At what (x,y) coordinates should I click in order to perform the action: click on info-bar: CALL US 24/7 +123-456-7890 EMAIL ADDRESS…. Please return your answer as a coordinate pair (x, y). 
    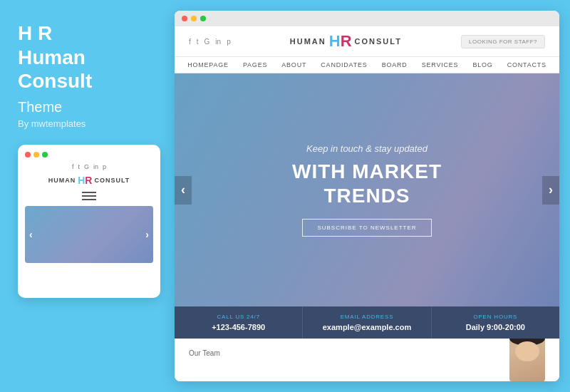
    Looking at the image, I should click on (367, 322).